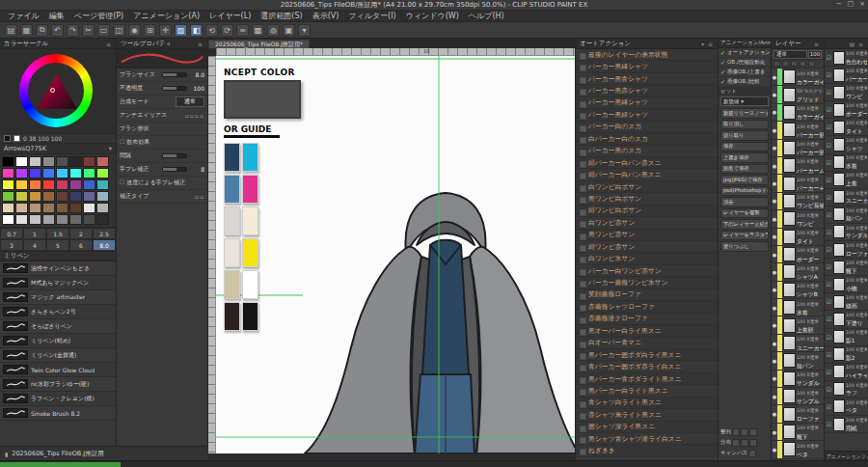 The width and height of the screenshot is (868, 467). What do you see at coordinates (289, 31) in the screenshot?
I see `toolbar-icon: ▣` at bounding box center [289, 31].